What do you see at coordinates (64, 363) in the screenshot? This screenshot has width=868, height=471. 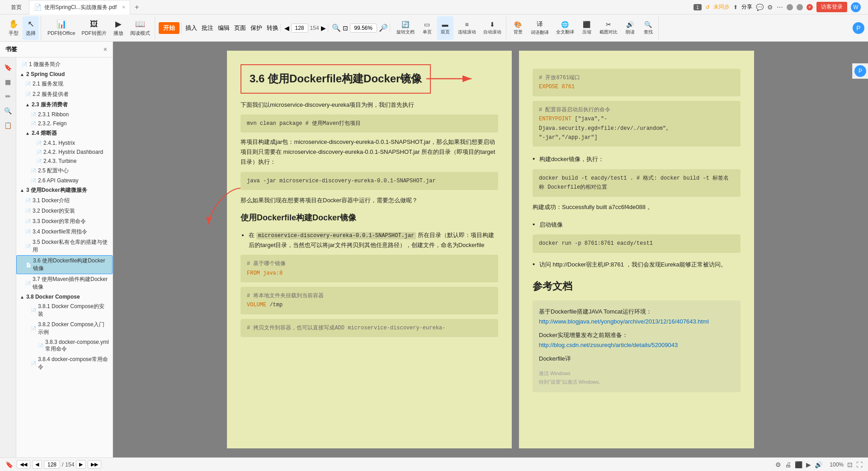 I see `toc-item-3-8-4: 📄 3.8.4 docker-compose常用命令` at bounding box center [64, 363].